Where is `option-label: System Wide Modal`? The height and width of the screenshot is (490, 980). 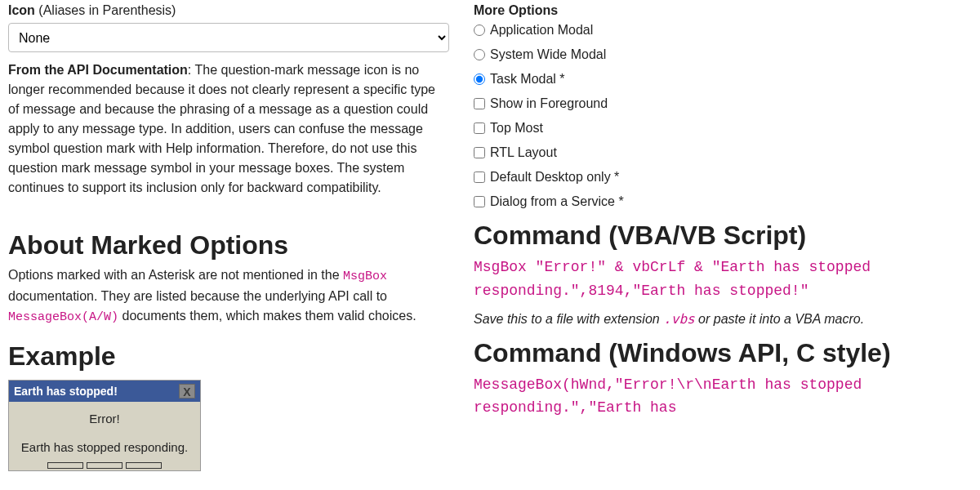
option-label: System Wide Modal is located at coordinates (548, 55).